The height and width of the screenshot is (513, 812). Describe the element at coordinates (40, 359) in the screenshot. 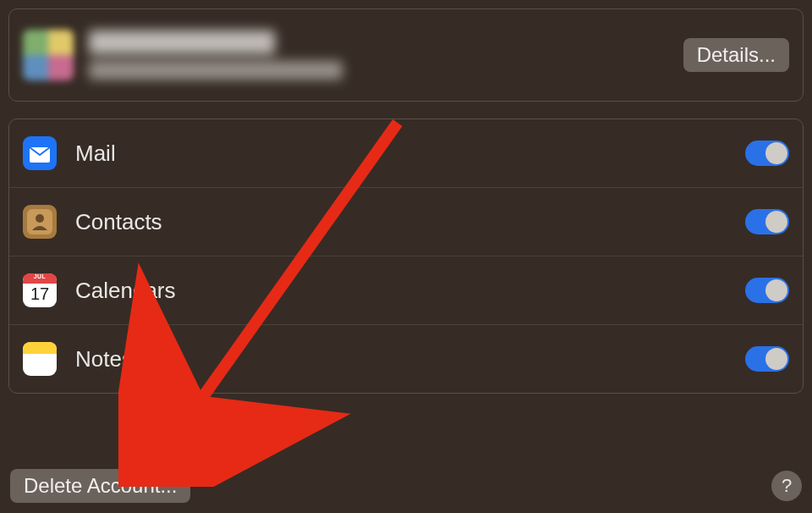

I see `notes-icon` at that location.